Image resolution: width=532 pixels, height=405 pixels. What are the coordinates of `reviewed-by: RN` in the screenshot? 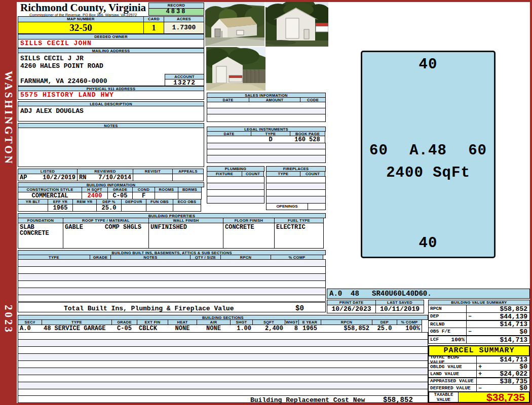 It's located at (83, 178).